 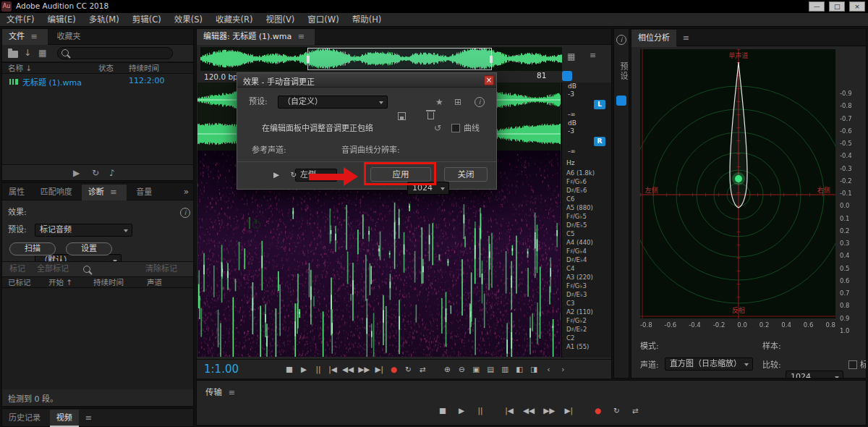 I want to click on zoom-selection-left-button: ◧, so click(x=519, y=369).